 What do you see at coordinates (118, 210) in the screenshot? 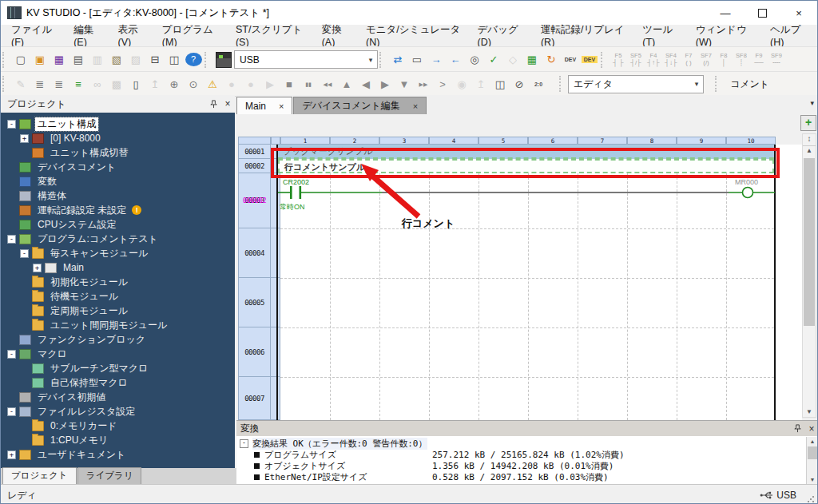
I see `tree-item: 運転記録設定 未設定 !` at bounding box center [118, 210].